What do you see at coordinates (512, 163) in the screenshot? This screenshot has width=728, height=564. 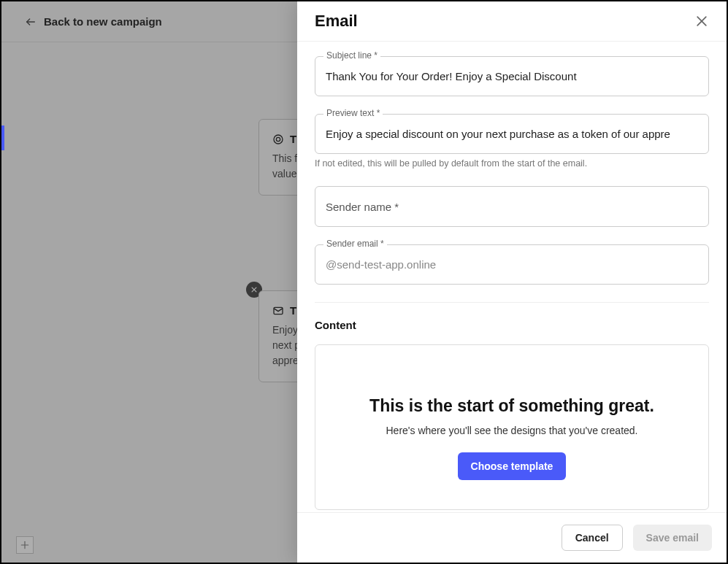 I see `preview-helper: If not edited, this will be pulled by de…` at bounding box center [512, 163].